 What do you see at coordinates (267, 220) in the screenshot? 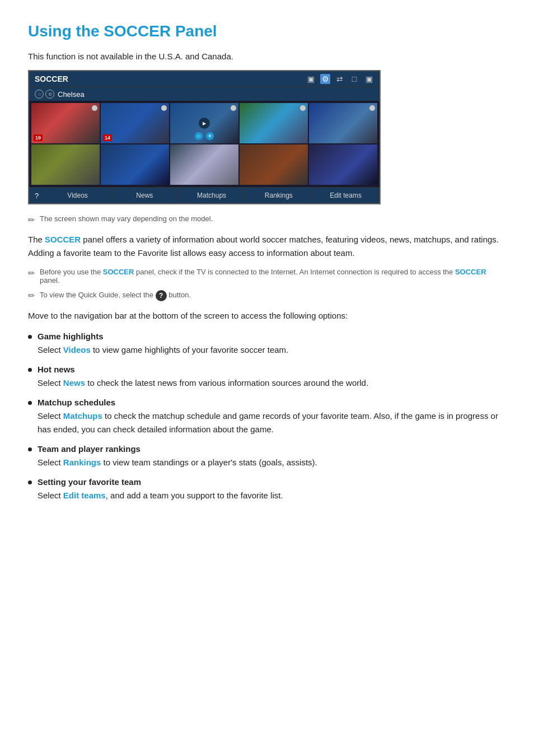
I see `screen-note: ✏ The screen shown may vary depending on…` at bounding box center [267, 220].